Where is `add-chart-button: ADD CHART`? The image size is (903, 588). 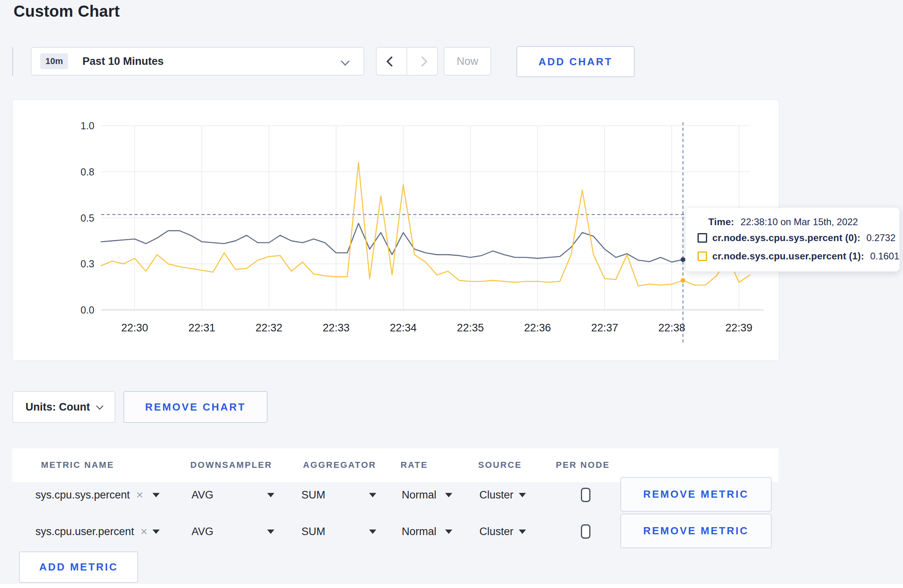
add-chart-button: ADD CHART is located at coordinates (576, 62).